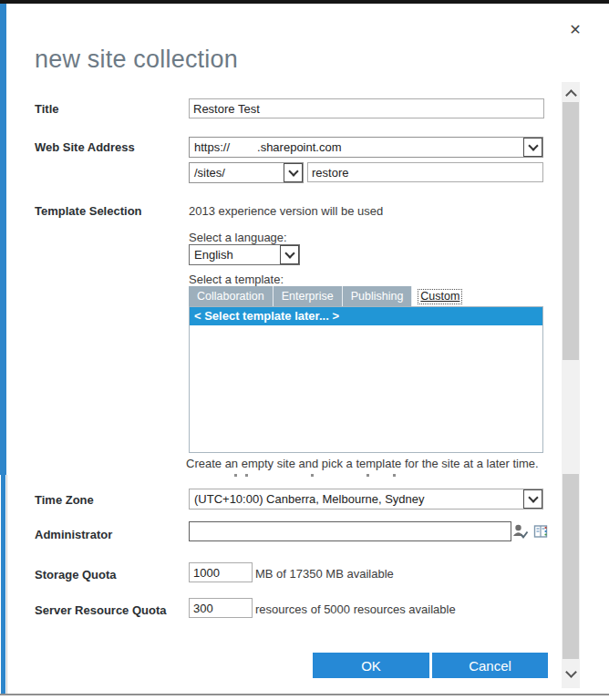 This screenshot has height=700, width=609. I want to click on time-zone-label: Time Zone, so click(64, 499).